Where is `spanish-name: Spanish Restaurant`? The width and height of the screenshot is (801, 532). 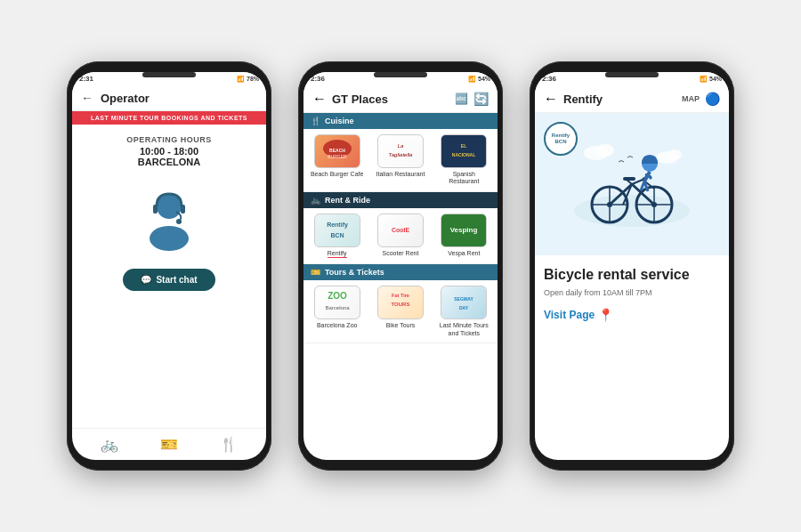
spanish-name: Spanish Restaurant is located at coordinates (464, 178).